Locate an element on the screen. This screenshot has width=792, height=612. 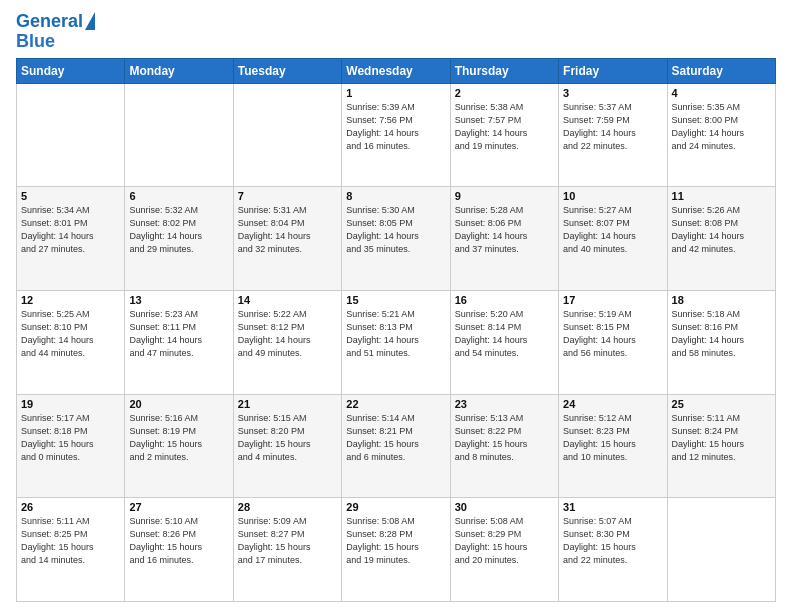
weekday-header-tuesday: Tuesday is located at coordinates (287, 70).